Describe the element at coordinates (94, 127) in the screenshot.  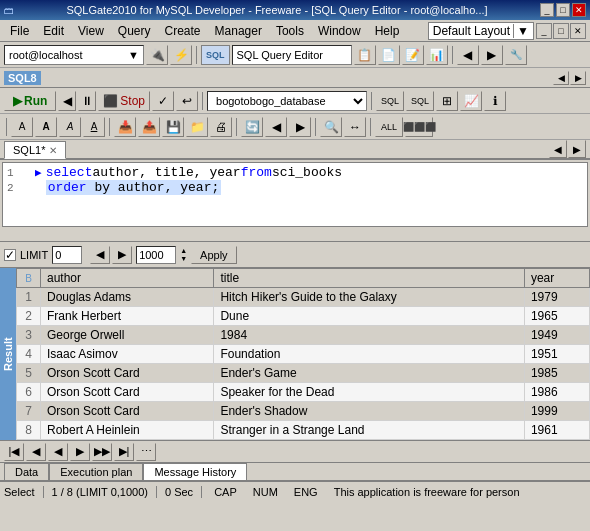
I see `tb3-icon-4: A` at that location.